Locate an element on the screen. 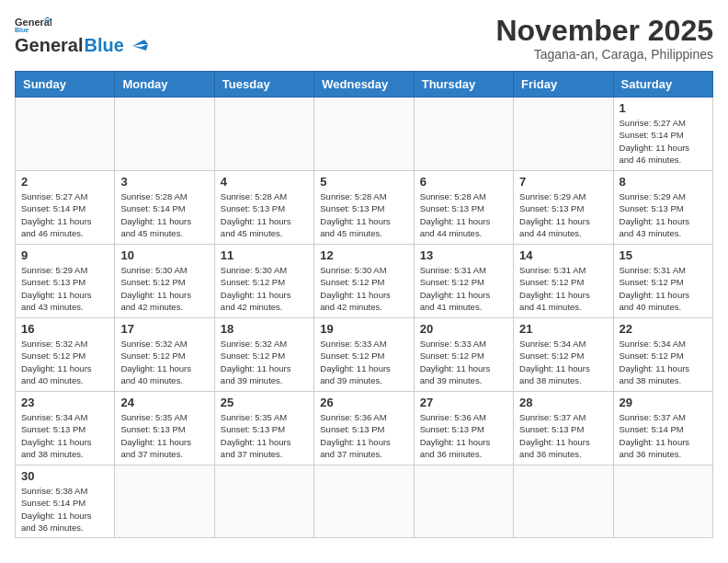 The height and width of the screenshot is (563, 728). day-info: Sunrise: 5:36 AM Sunset: 5:13 PM Dayligh… is located at coordinates (364, 436).